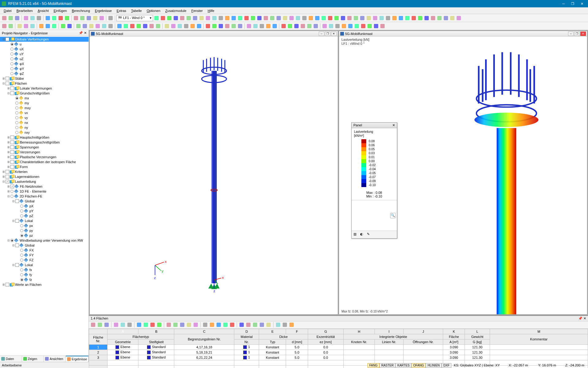  Describe the element at coordinates (44, 196) in the screenshot. I see `results-tree: ⊟Globale VerformungenuuXuYuZφXφYφZ⊞Stäbe…` at that location.